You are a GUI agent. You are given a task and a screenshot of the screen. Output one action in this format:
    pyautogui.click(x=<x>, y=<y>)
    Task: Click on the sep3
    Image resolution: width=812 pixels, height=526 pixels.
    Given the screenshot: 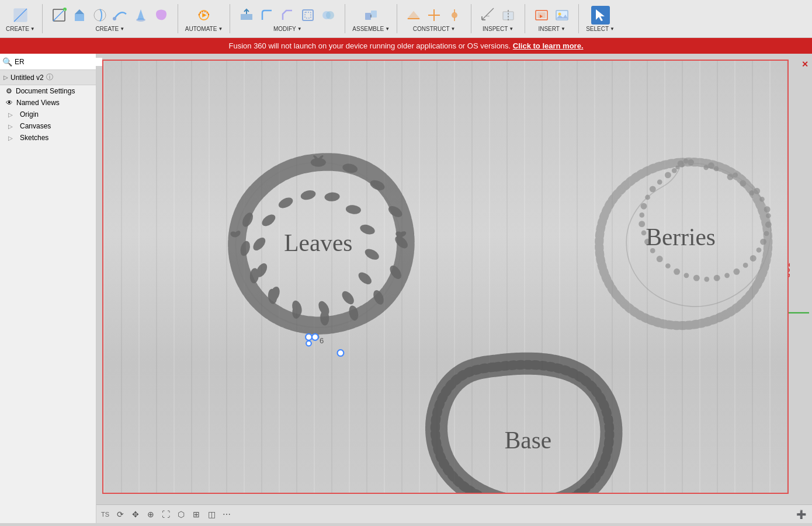 What is the action you would take?
    pyautogui.click(x=230, y=19)
    